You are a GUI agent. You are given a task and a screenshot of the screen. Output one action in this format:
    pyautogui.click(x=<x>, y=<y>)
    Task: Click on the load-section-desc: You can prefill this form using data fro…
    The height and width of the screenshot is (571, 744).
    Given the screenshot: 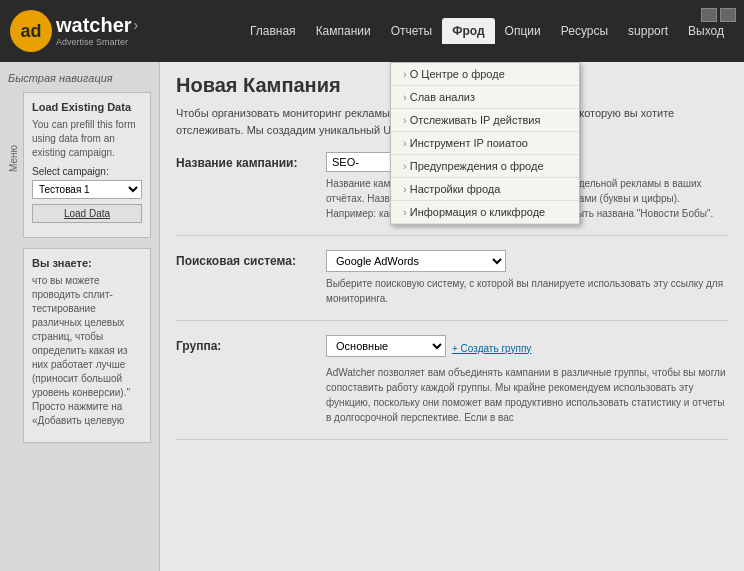 What is the action you would take?
    pyautogui.click(x=87, y=139)
    